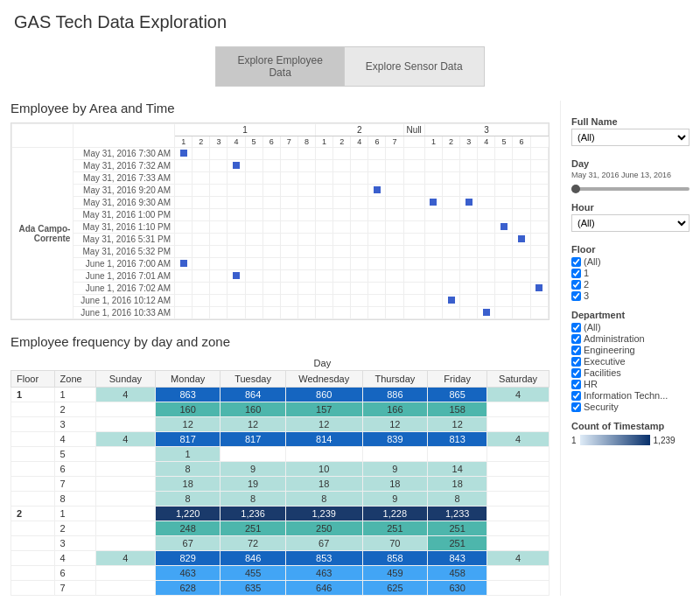  Describe the element at coordinates (630, 395) in the screenshot. I see `dept-checkbox-6: Information Techn...` at that location.